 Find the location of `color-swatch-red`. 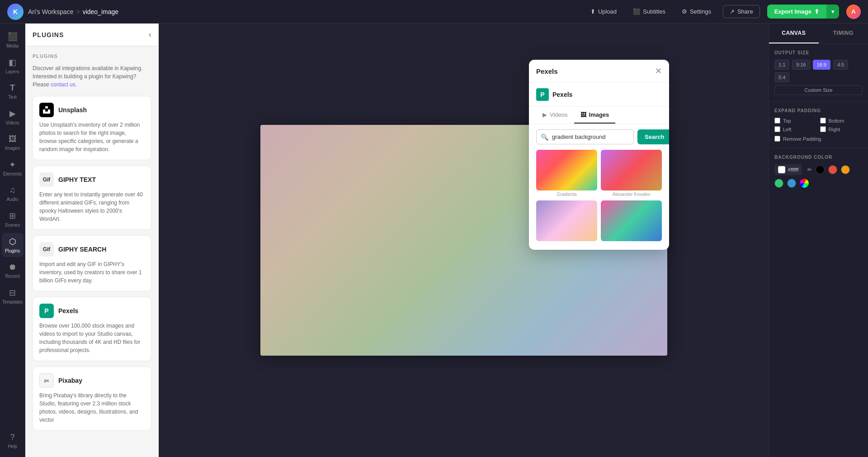

color-swatch-red is located at coordinates (833, 170).